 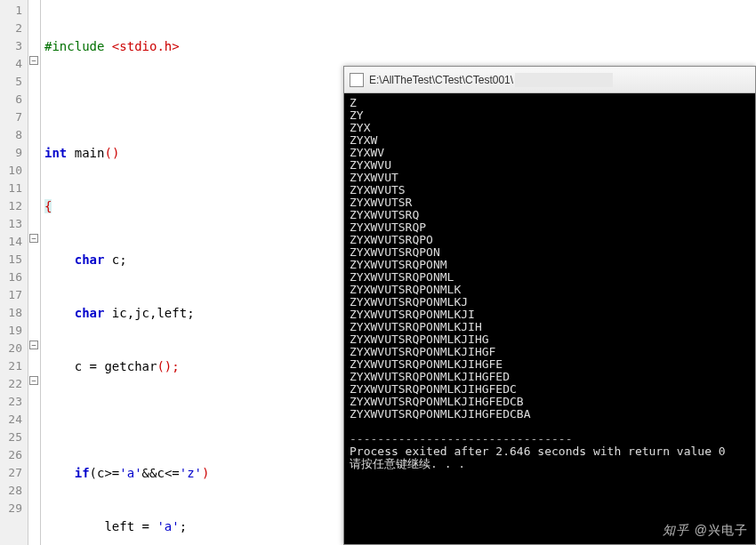 What do you see at coordinates (550, 128) in the screenshot?
I see `console-line: ZYX` at bounding box center [550, 128].